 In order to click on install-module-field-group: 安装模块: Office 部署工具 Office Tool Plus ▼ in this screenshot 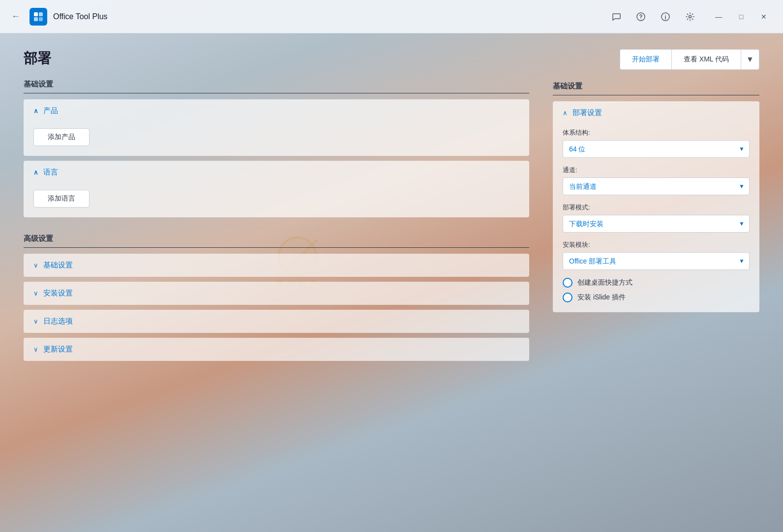, I will do `click(656, 255)`.